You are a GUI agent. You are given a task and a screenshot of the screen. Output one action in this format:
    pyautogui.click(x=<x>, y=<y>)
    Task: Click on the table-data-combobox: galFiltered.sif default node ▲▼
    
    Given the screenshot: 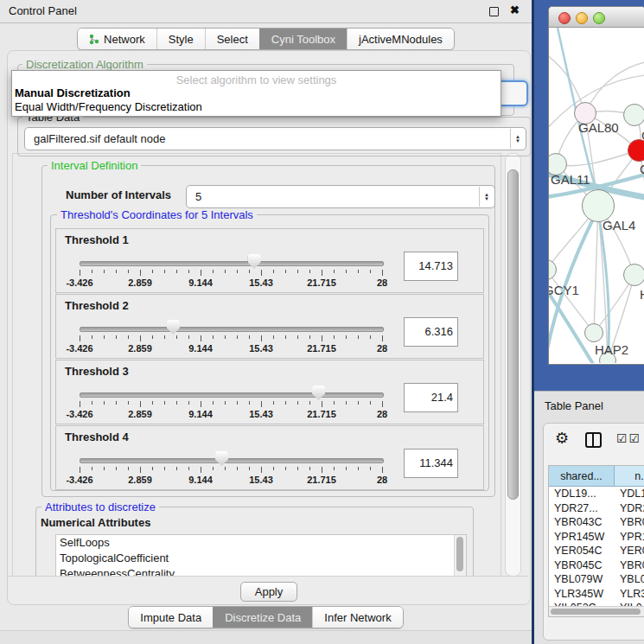 What is the action you would take?
    pyautogui.click(x=275, y=138)
    